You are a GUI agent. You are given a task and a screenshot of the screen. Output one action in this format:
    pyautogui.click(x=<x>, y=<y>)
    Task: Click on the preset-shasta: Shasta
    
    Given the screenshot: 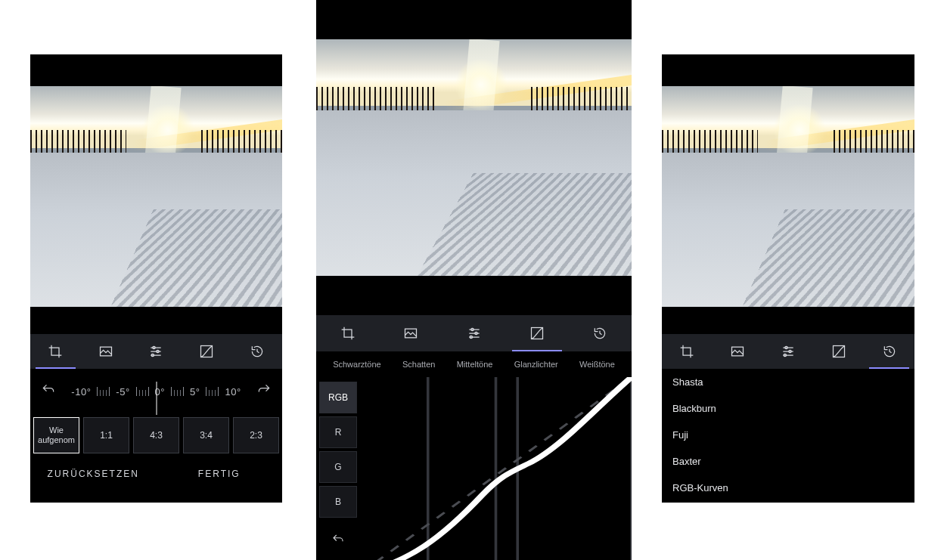 What is the action you would take?
    pyautogui.click(x=788, y=382)
    